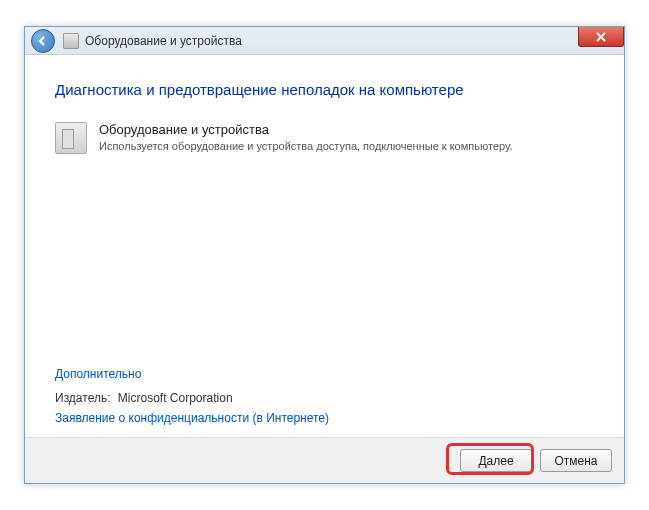 The width and height of the screenshot is (649, 510). Describe the element at coordinates (324, 41) in the screenshot. I see `titlebar: Оборудование и устройства` at that location.